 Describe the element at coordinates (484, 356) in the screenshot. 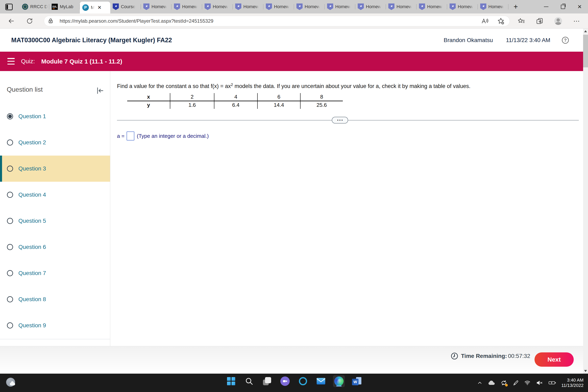

I see `time-remaining-label: Time Remaining:` at that location.